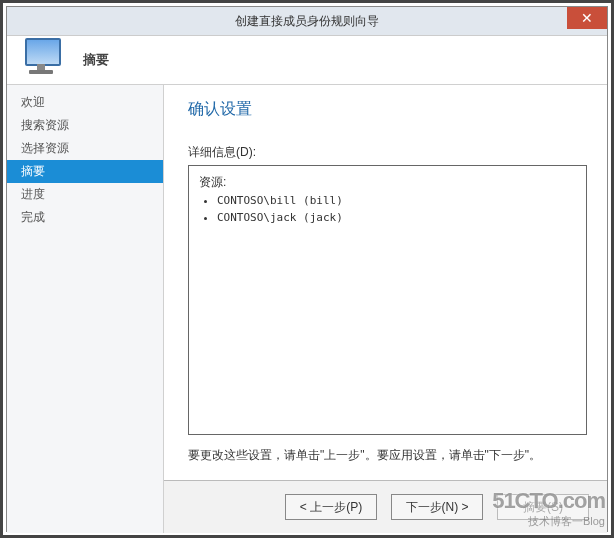 The image size is (614, 538). I want to click on resource-item: CONTOSO\jack (jack), so click(396, 218).